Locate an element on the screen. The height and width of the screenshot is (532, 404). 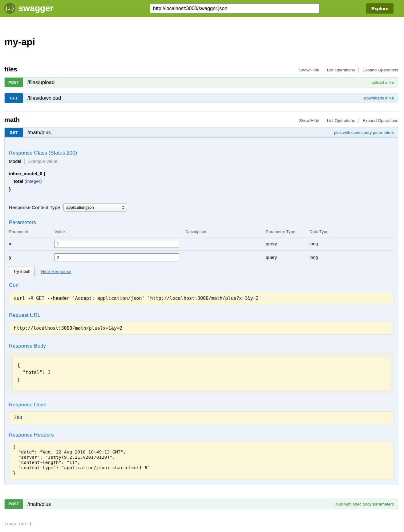
model-signature: inline_model_0 { total (integer) } is located at coordinates (201, 181).